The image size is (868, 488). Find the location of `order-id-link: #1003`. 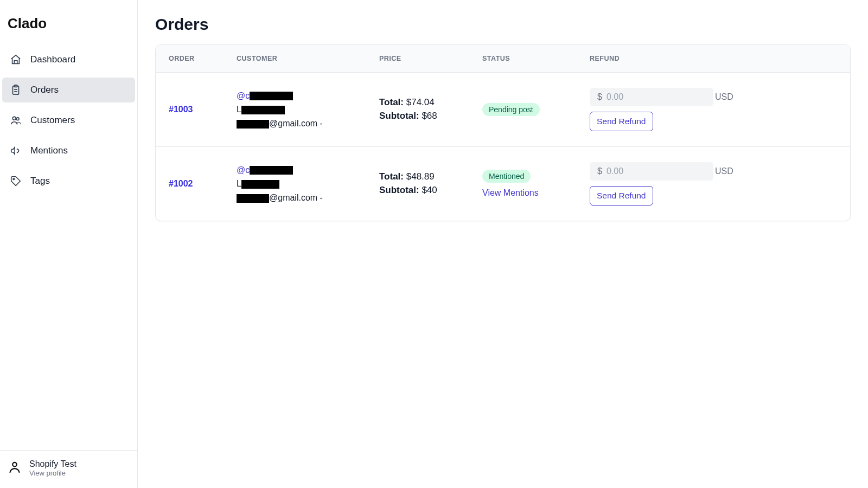

order-id-link: #1003 is located at coordinates (181, 110).